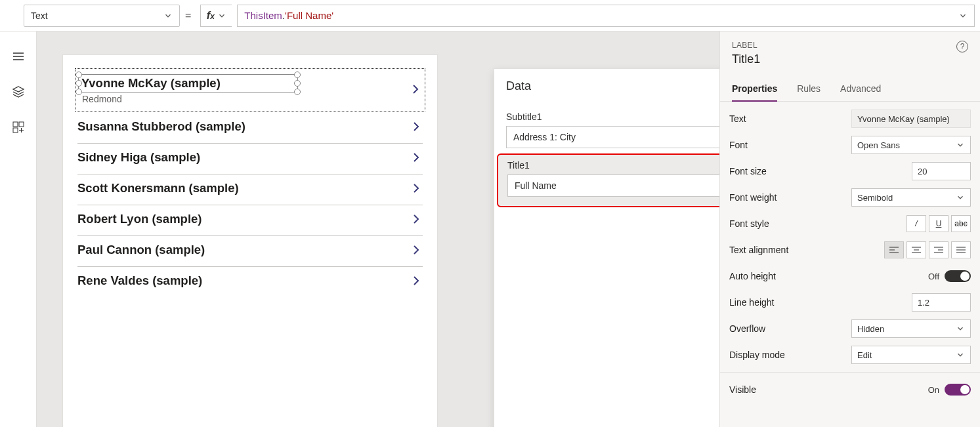  Describe the element at coordinates (861, 89) in the screenshot. I see `tab-advanced: Advanced` at that location.